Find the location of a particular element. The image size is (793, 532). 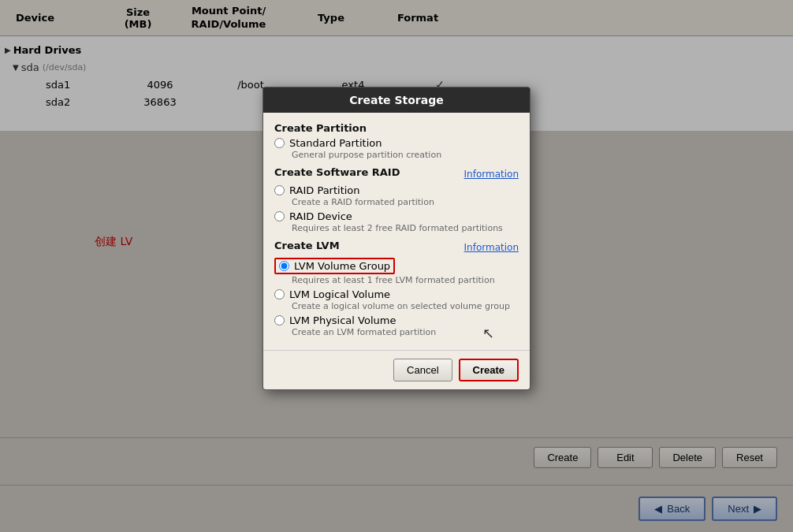

standard-partition-radio is located at coordinates (279, 143).